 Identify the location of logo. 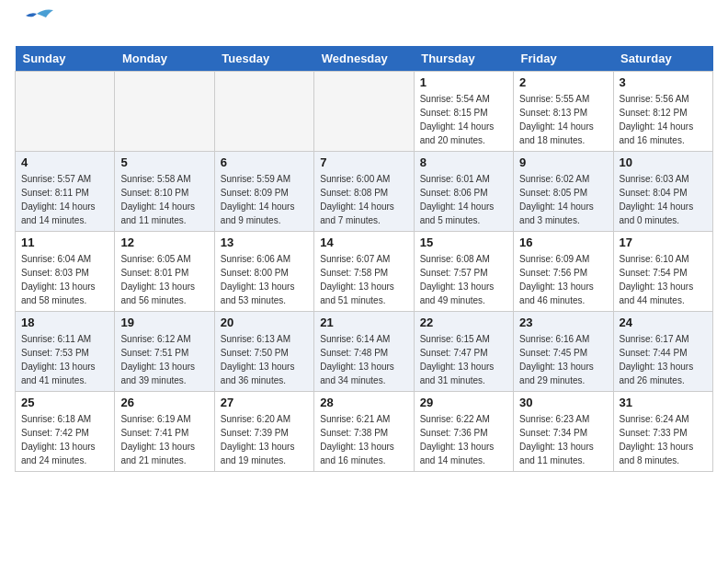
(35, 25).